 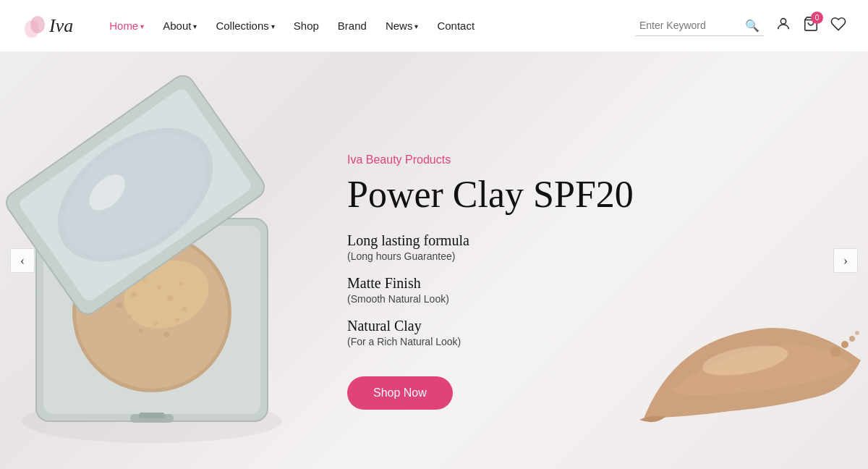 What do you see at coordinates (35, 26) in the screenshot?
I see `logo-icon` at bounding box center [35, 26].